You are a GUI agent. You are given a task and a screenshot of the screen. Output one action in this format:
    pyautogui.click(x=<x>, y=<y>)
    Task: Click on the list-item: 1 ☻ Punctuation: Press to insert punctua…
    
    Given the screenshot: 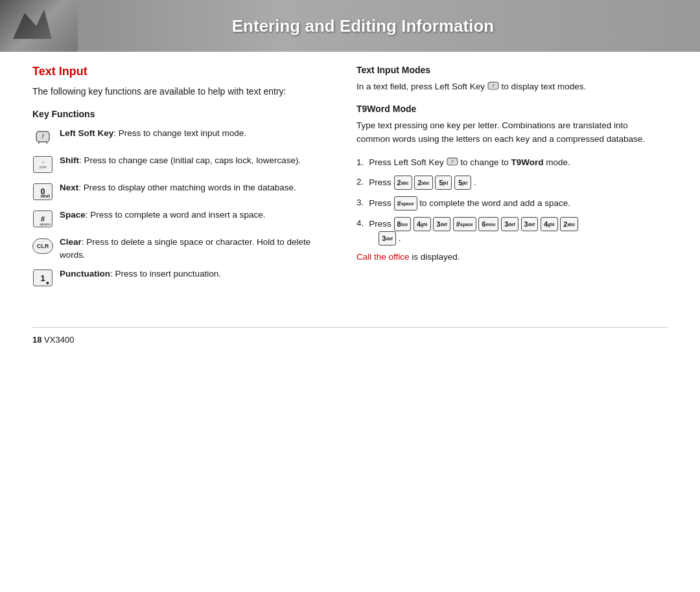 What is the action you would take?
    pyautogui.click(x=181, y=278)
    